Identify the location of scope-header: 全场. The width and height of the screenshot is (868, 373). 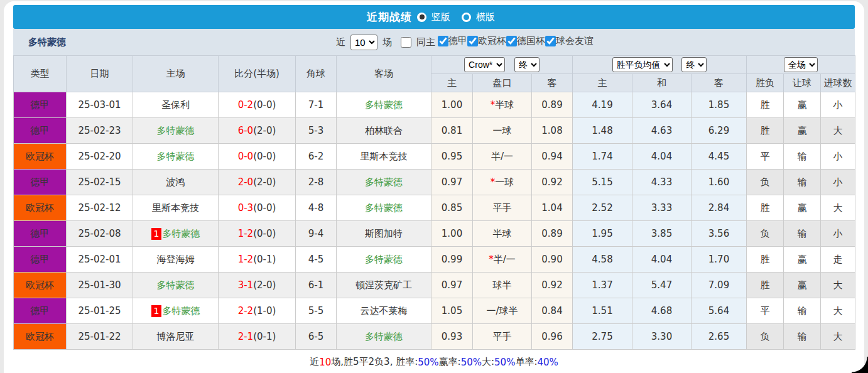
(801, 65).